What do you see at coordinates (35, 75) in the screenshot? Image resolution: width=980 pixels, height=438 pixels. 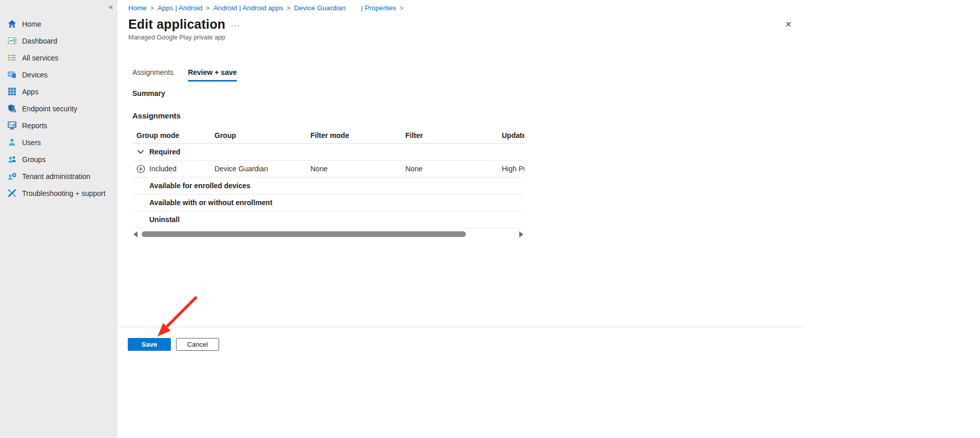 I see `sidebar-item-label: Devices` at bounding box center [35, 75].